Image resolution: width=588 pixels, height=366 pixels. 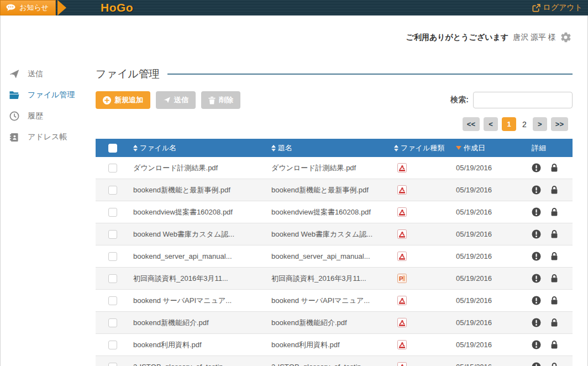 I want to click on greeting-user-name: 唐沢 源平 様, so click(x=534, y=38).